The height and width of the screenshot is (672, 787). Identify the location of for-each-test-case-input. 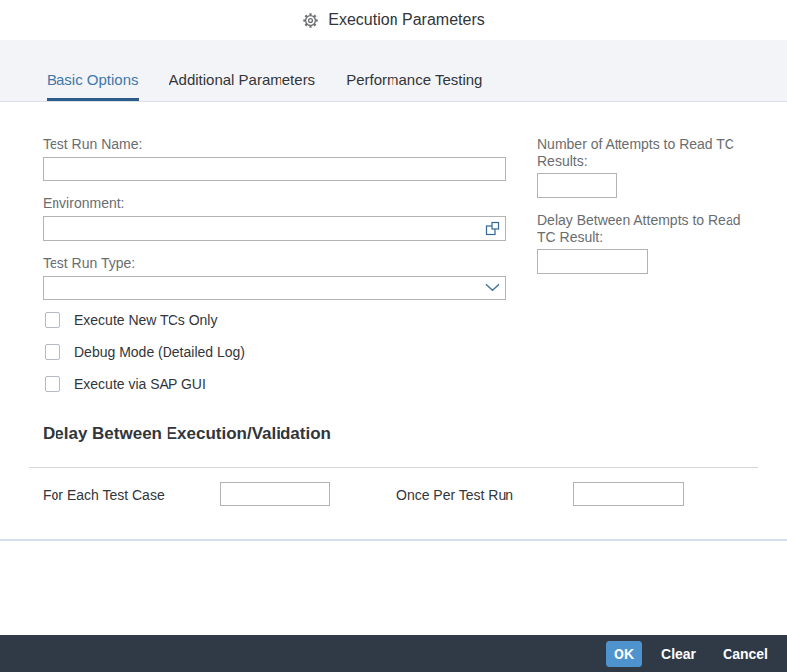
(276, 494).